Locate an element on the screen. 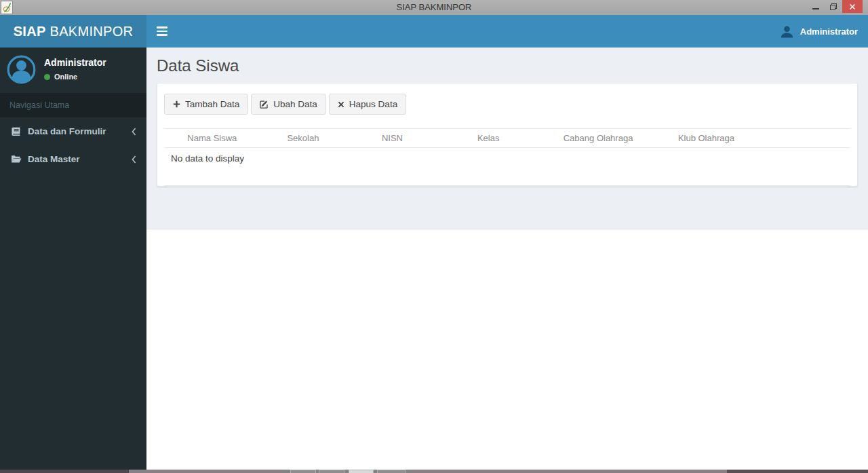 This screenshot has width=868, height=473. navbar-user-label: Administrator is located at coordinates (829, 31).